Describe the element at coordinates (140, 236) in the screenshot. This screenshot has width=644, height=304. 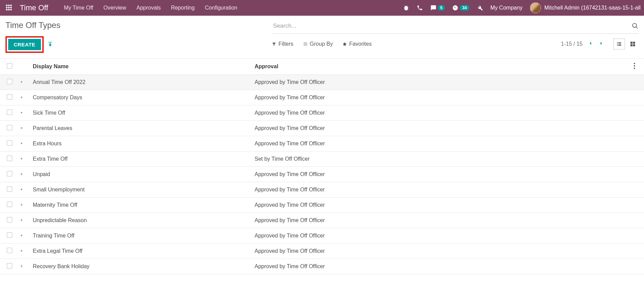
I see `cell-name: Training Time Off` at that location.